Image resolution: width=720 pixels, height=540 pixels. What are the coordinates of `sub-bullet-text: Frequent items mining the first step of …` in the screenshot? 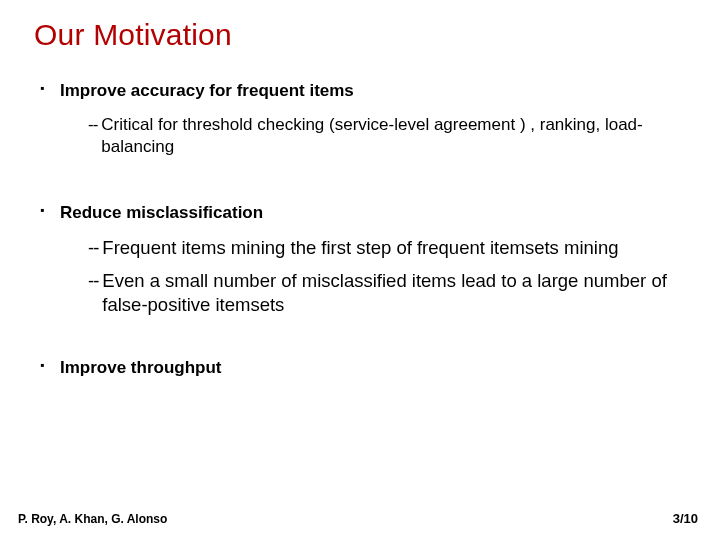 It's located at (394, 248).